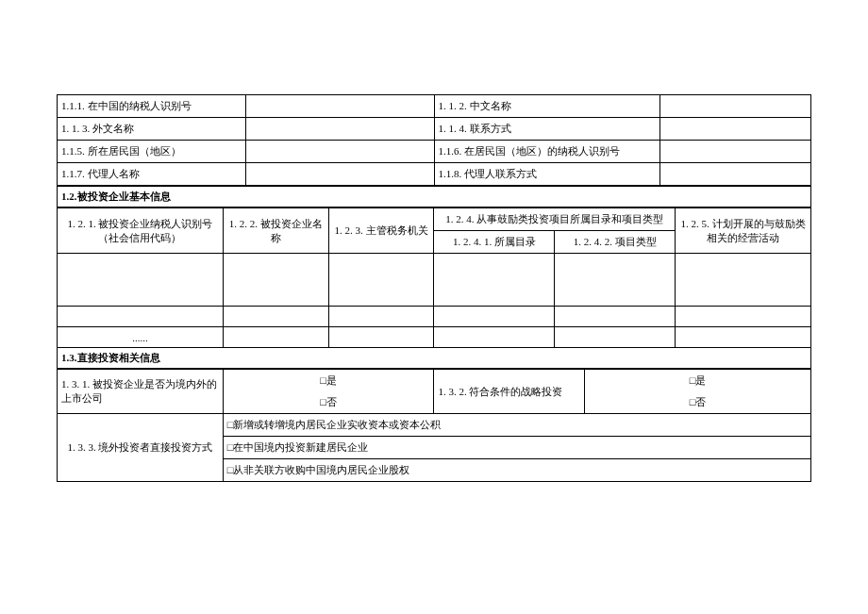  I want to click on field-1-3-1-label: 1. 3. 1. 被投资企业是否为境内外的上市公司, so click(141, 392).